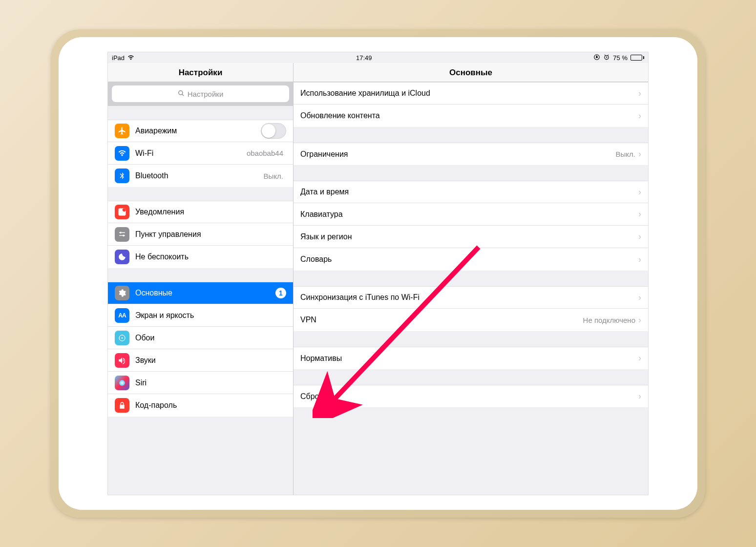 This screenshot has width=756, height=547. Describe the element at coordinates (200, 131) in the screenshot. I see `sidebar-item-airplane: Авиарежим` at that location.